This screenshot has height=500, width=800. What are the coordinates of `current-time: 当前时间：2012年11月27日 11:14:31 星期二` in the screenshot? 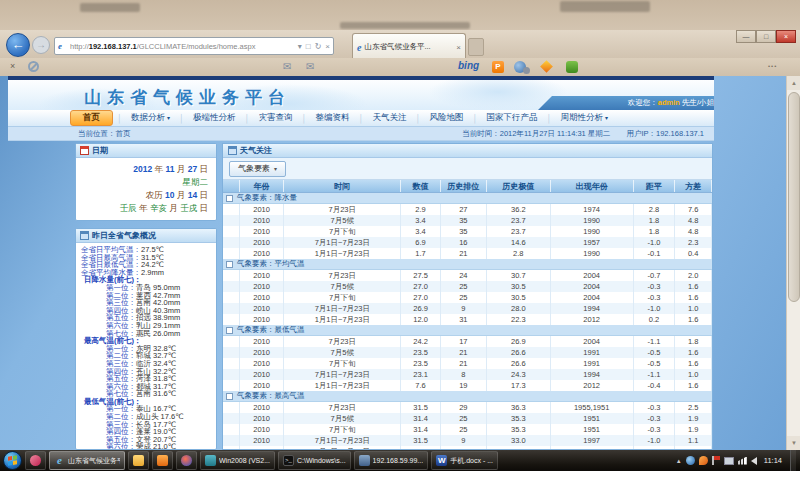 It's located at (536, 134).